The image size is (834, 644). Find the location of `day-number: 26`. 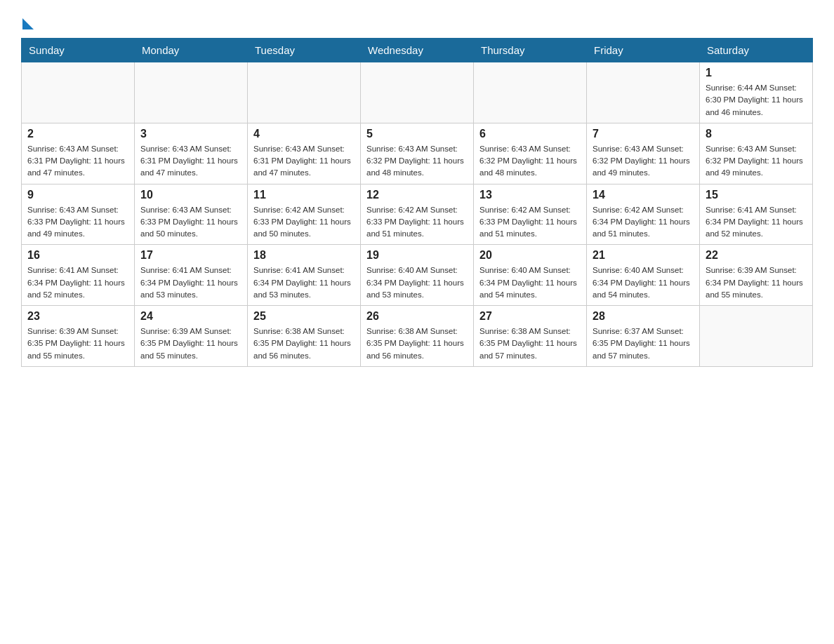

day-number: 26 is located at coordinates (417, 316).